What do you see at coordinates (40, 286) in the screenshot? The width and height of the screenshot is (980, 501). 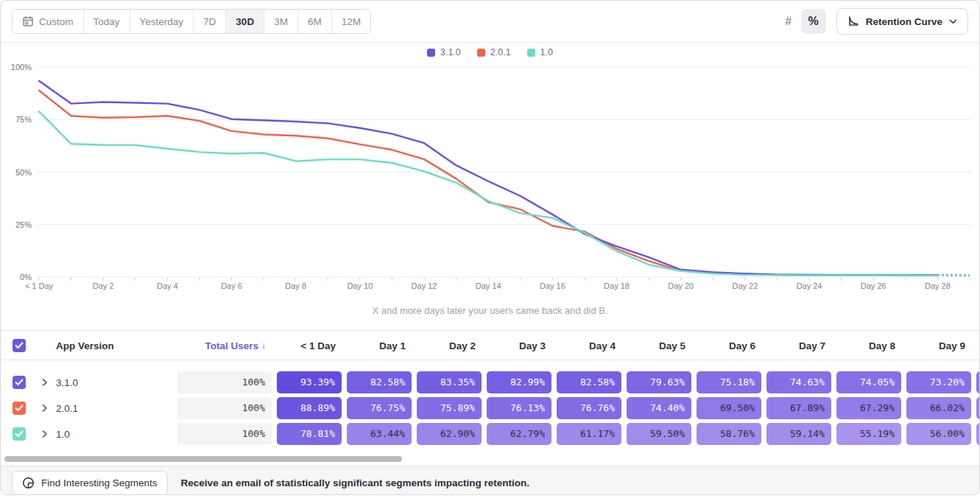 I see `svg-text: < 1 Day` at bounding box center [40, 286].